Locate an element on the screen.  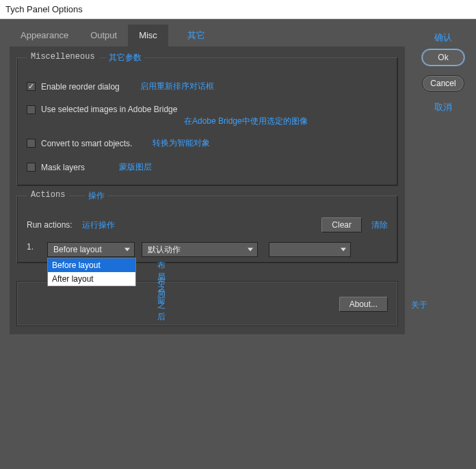
about-button: About... is located at coordinates (364, 304).